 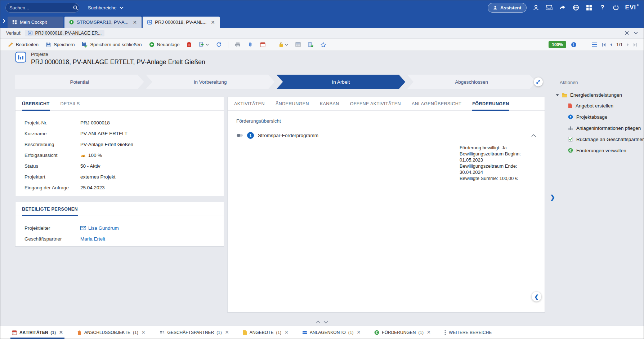 What do you see at coordinates (65, 33) in the screenshot?
I see `history-item: PRJ 0000018, PV-ANLAGE ER...` at bounding box center [65, 33].